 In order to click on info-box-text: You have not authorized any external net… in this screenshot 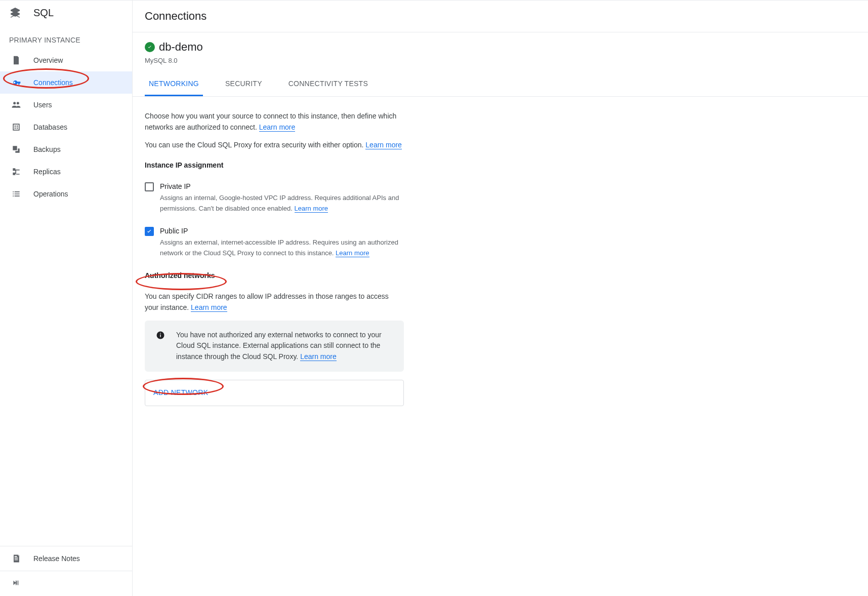, I will do `click(285, 346)`.